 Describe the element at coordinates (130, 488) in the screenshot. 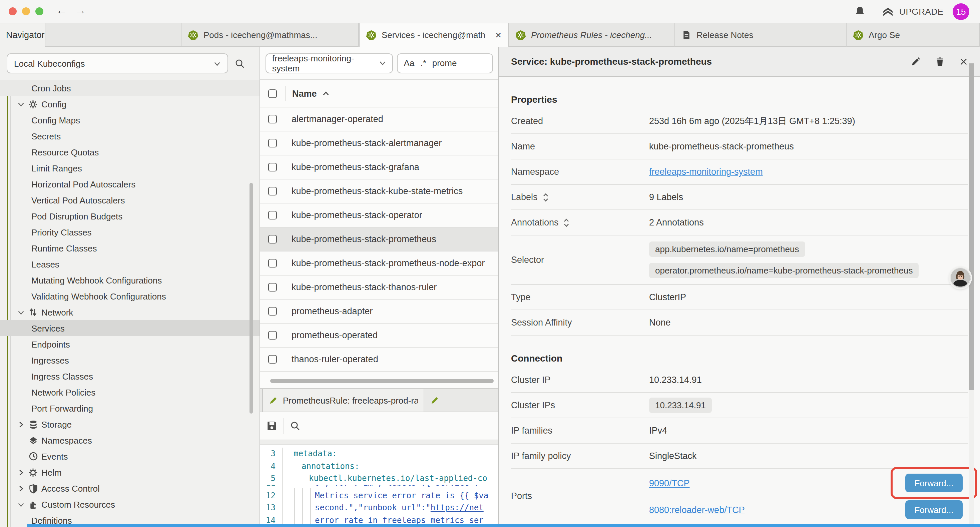

I see `sidebar-item-access-control: Access Control` at that location.